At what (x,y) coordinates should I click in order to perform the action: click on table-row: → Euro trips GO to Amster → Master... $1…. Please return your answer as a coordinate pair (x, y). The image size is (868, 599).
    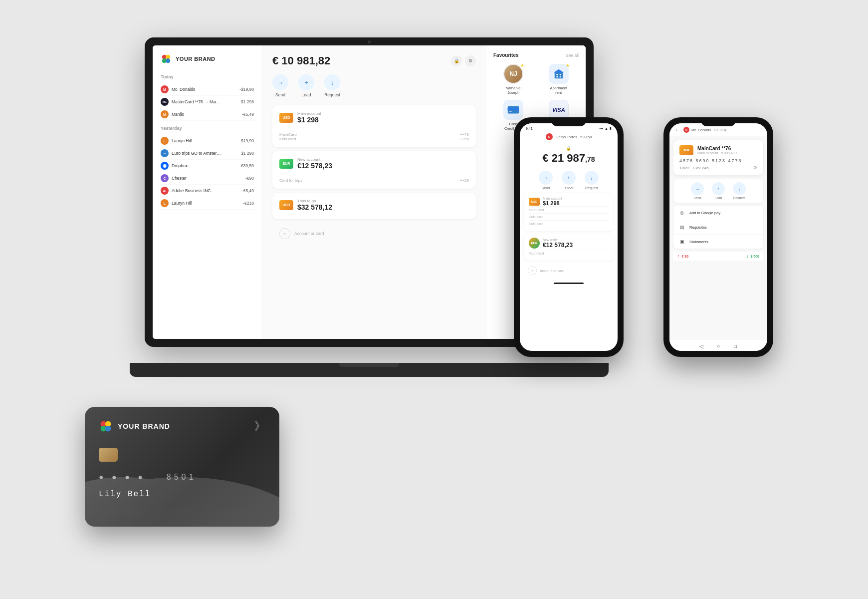
    Looking at the image, I should click on (208, 154).